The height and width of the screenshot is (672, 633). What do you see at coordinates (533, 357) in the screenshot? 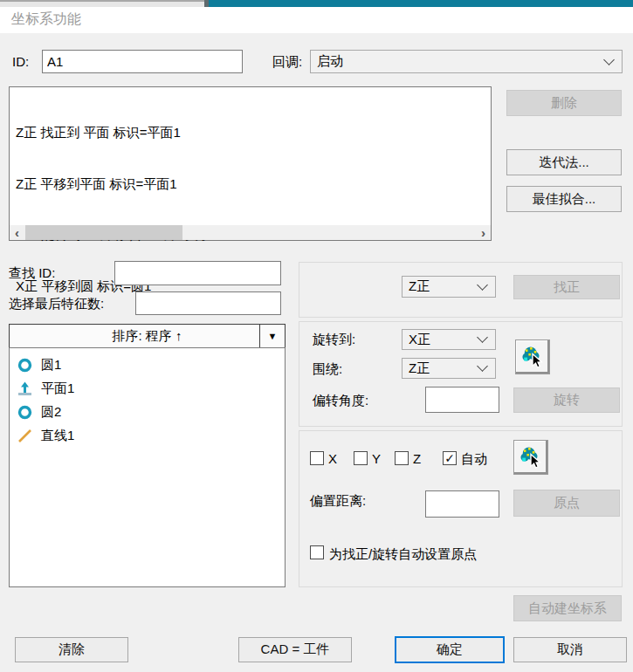
I see `pick-feature-button` at bounding box center [533, 357].